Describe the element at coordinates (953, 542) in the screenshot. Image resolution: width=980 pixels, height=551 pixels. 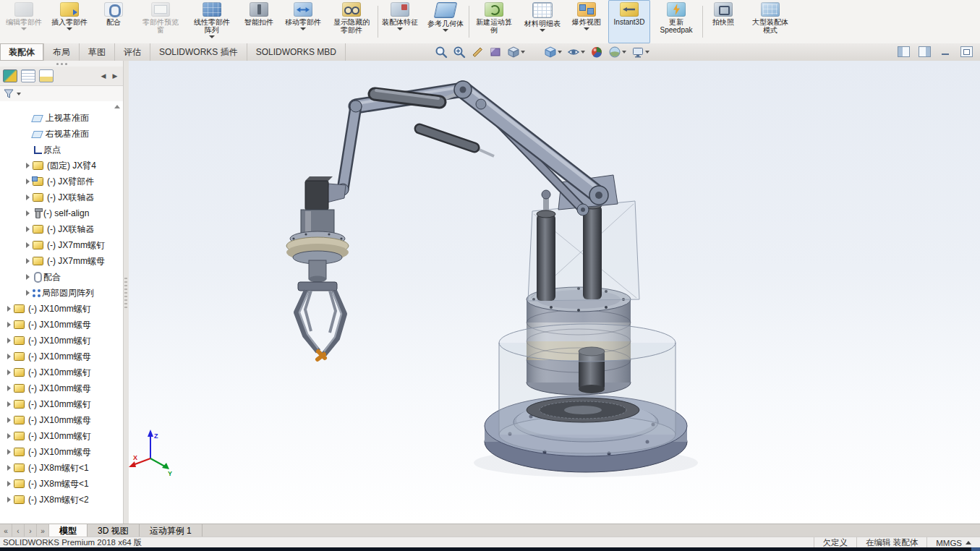
I see `unit-system-selector: MMGS` at that location.